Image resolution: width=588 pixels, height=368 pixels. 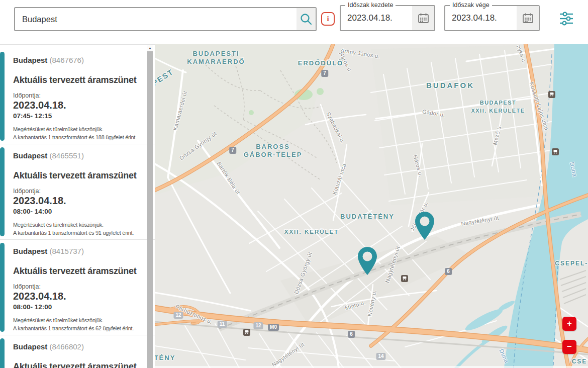 I want to click on card-city-row: Budapest (8465551), so click(x=80, y=156).